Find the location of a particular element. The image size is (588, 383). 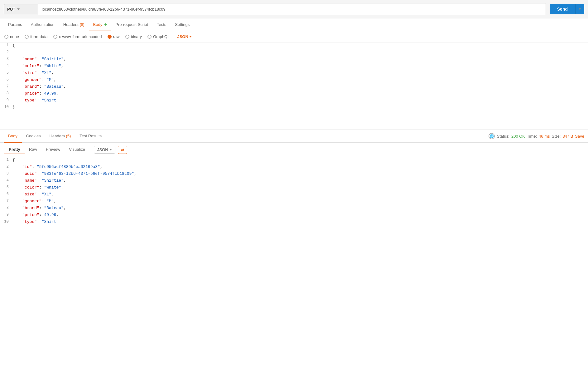

method-selector: PUT is located at coordinates (21, 9).